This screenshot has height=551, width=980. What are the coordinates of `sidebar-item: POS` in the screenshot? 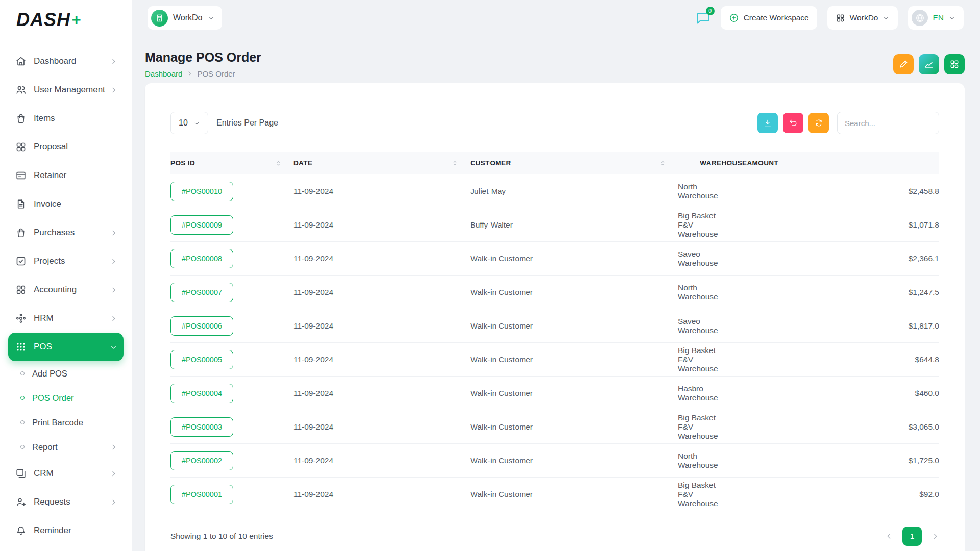 It's located at (66, 347).